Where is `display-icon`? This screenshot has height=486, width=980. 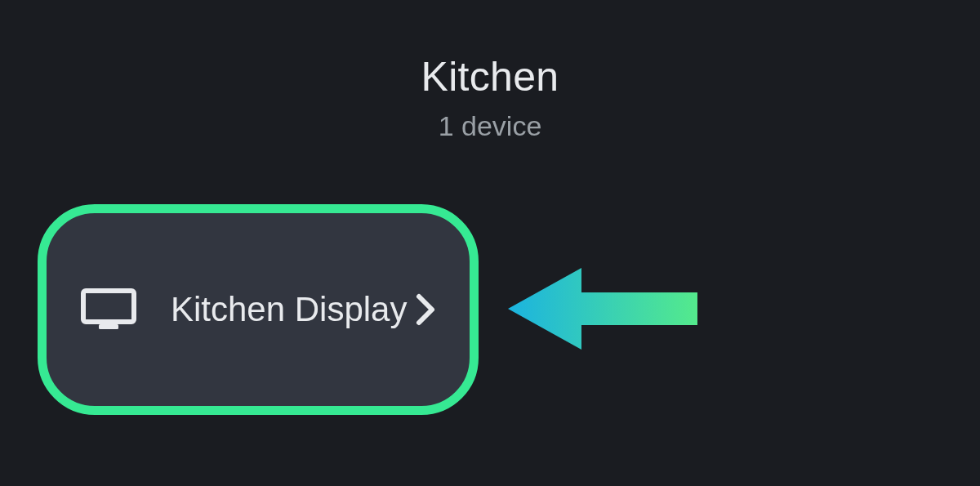 display-icon is located at coordinates (109, 310).